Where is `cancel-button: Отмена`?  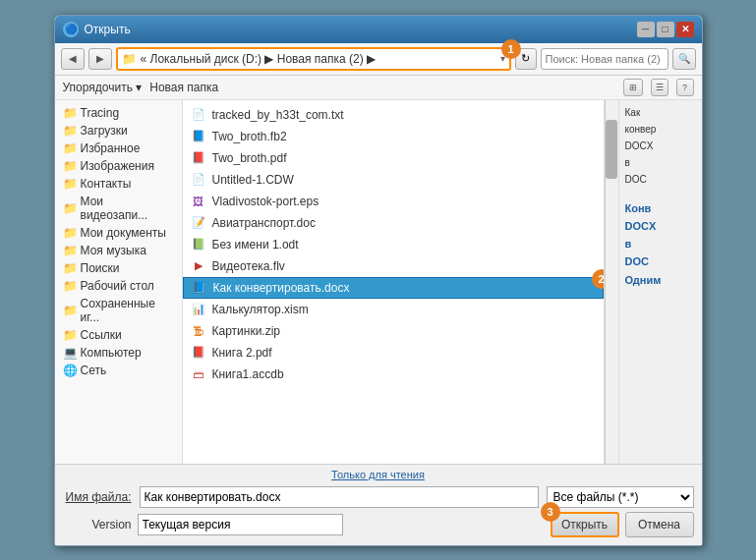
cancel-button: Отмена is located at coordinates (660, 525).